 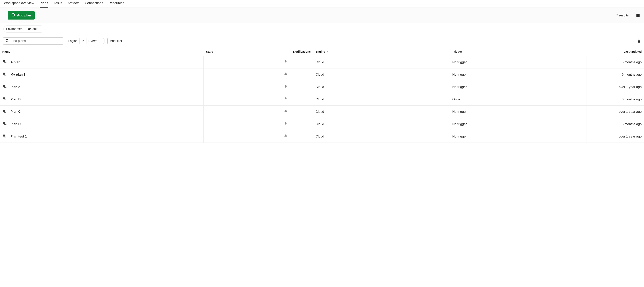 What do you see at coordinates (322, 29) in the screenshot?
I see `environment-bar: Environment default` at bounding box center [322, 29].